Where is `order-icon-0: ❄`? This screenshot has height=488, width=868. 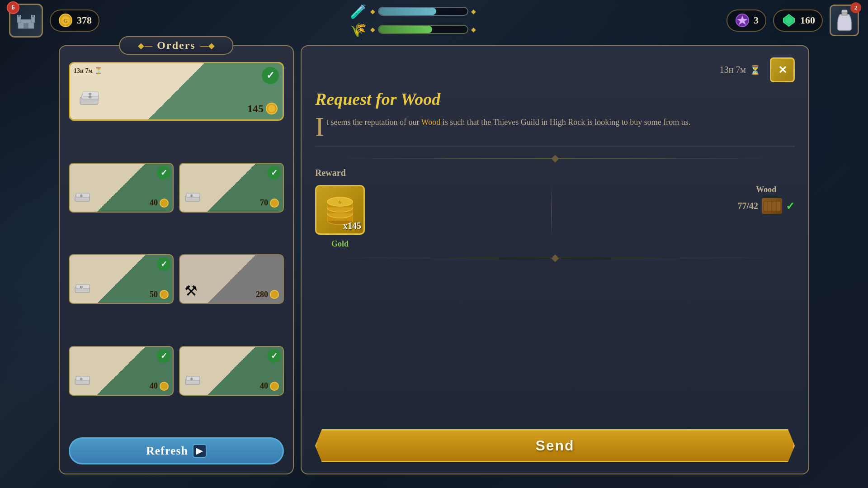 order-icon-0: ❄ is located at coordinates (84, 199).